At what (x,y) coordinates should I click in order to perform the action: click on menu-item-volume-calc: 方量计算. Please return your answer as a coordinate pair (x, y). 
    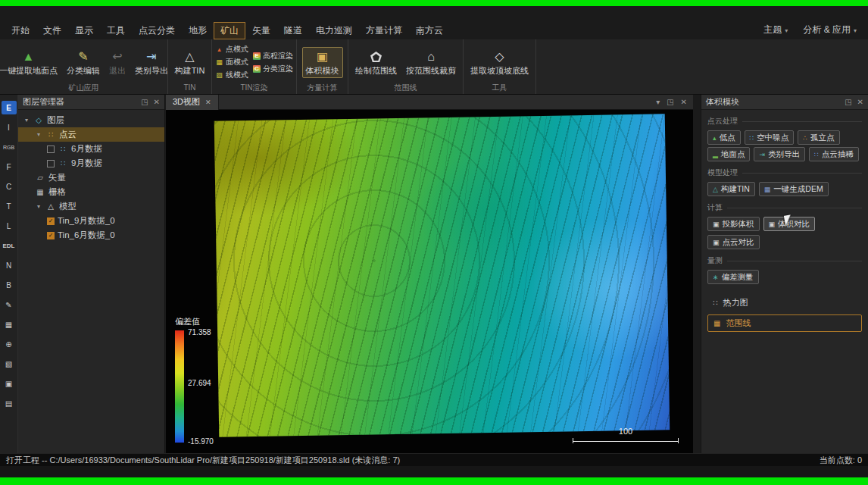
    Looking at the image, I should click on (384, 30).